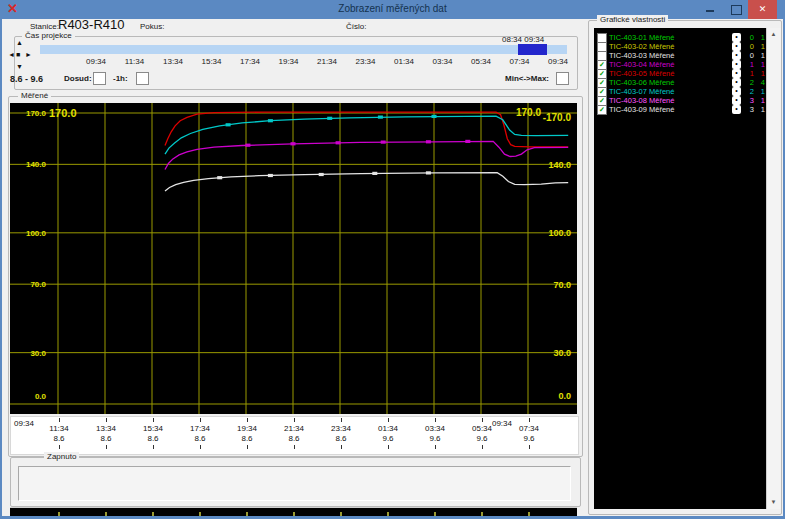 The image size is (785, 519). What do you see at coordinates (341, 428) in the screenshot?
I see `axis-tick-time: 23:34` at bounding box center [341, 428].